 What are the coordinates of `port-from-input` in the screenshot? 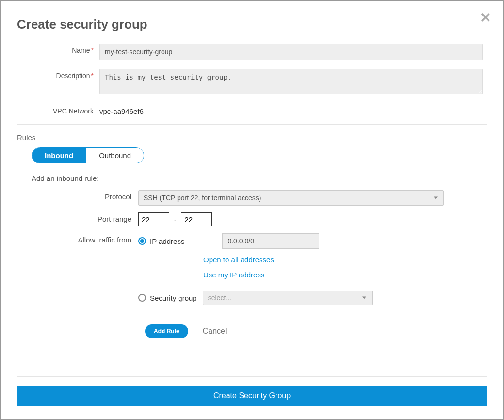 It's located at (154, 219).